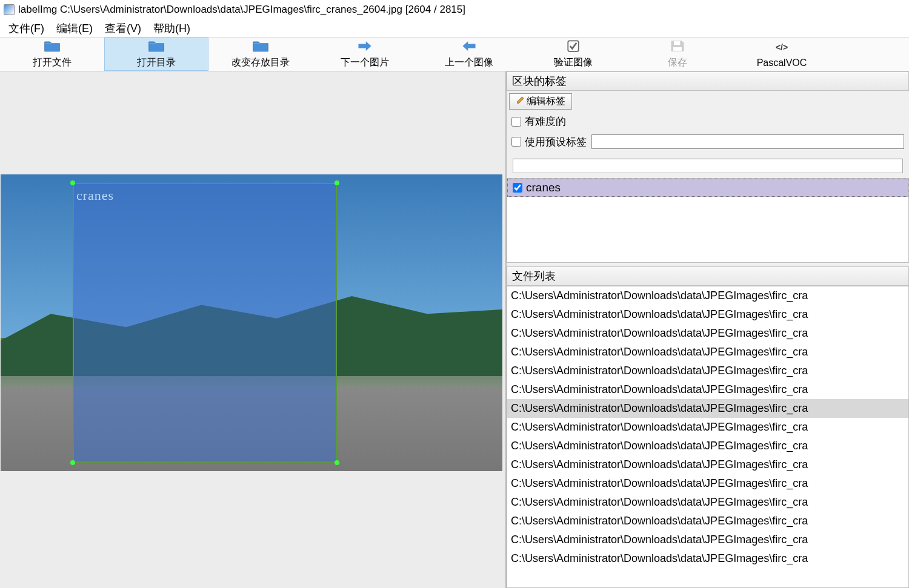  What do you see at coordinates (9, 10) in the screenshot?
I see `app-icon` at bounding box center [9, 10].